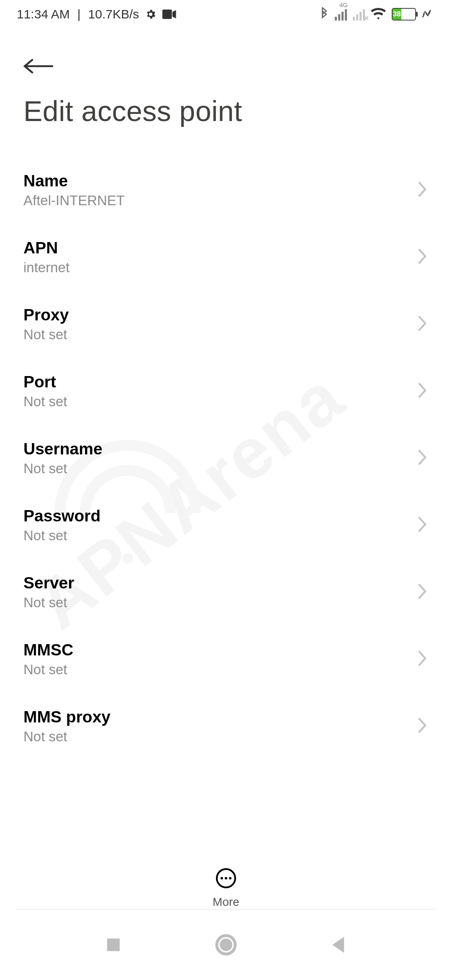 The height and width of the screenshot is (980, 452). Describe the element at coordinates (226, 726) in the screenshot. I see `setting-row-mms-proxy: MMS proxy Not set` at that location.